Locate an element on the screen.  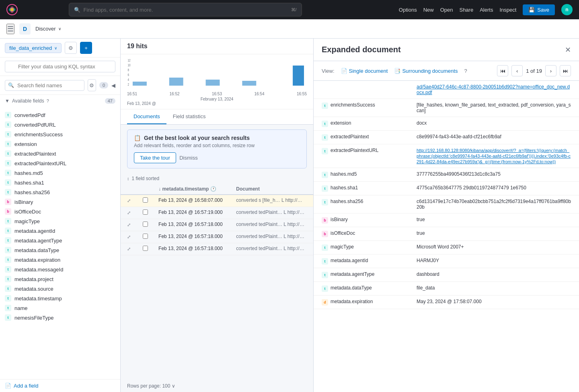
add-field-label: Add a field is located at coordinates (26, 386).